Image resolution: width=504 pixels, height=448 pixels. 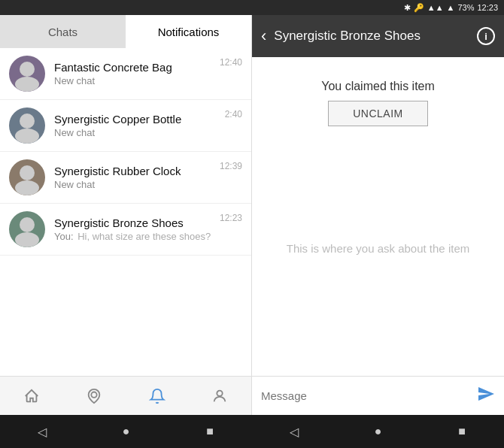 What do you see at coordinates (63, 32) in the screenshot?
I see `tab-chats: Chats` at bounding box center [63, 32].